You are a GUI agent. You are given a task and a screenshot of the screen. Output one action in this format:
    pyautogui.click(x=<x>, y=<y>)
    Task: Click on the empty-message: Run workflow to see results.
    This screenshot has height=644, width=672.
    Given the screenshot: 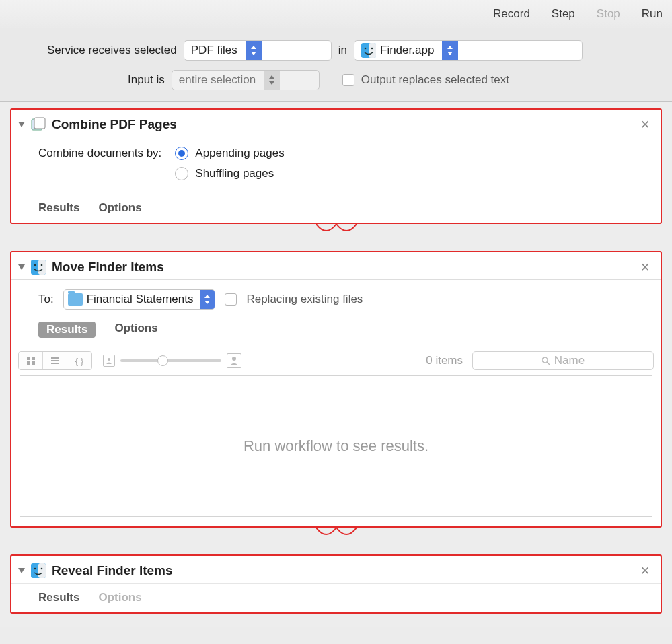 What is the action you would take?
    pyautogui.click(x=336, y=446)
    